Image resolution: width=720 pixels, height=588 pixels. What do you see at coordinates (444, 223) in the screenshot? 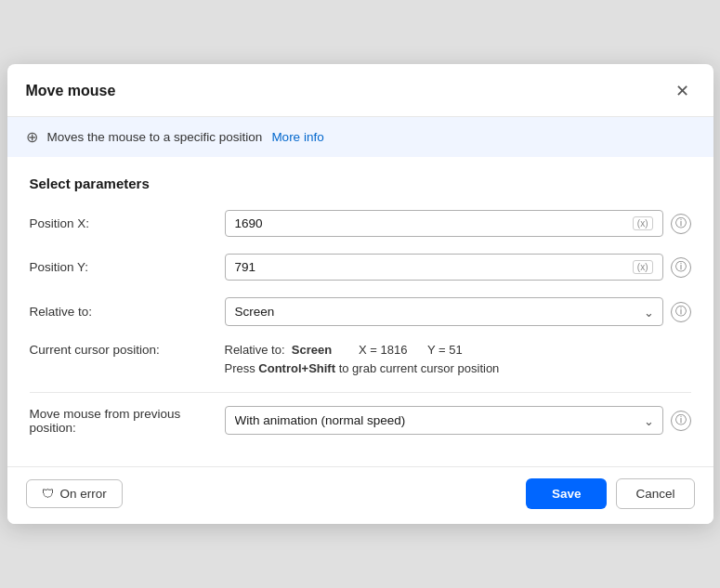
I see `position-x-input-box: (x)` at bounding box center [444, 223].